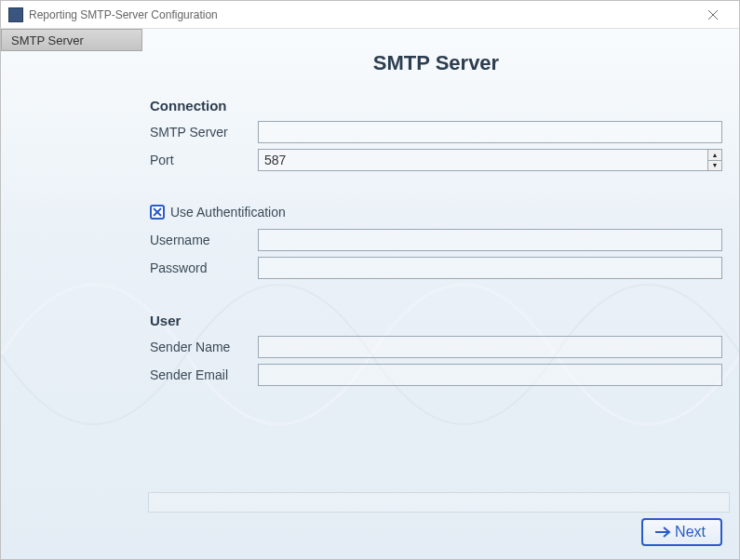  What do you see at coordinates (204, 160) in the screenshot?
I see `label-port: Port` at bounding box center [204, 160].